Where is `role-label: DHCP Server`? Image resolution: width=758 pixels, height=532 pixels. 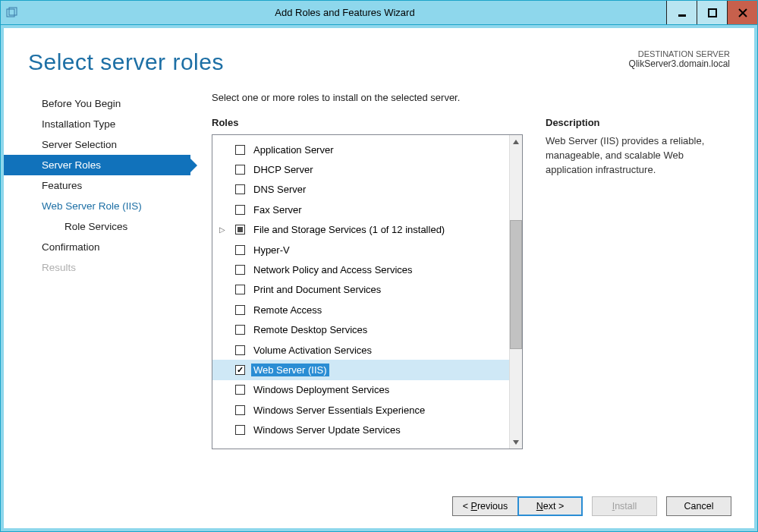 role-label: DHCP Server is located at coordinates (284, 170).